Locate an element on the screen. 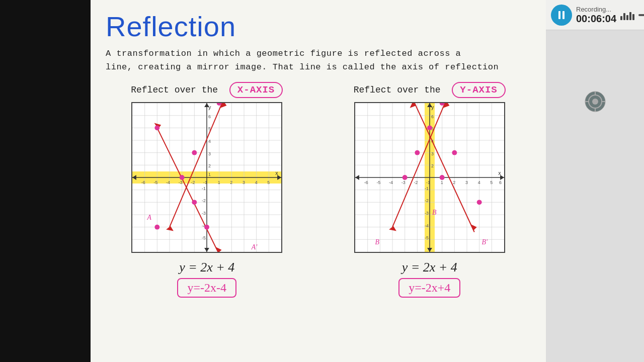 The width and height of the screenshot is (644, 362). x-axis-svg: x y -6 -5 -4 -3 -2 -1 1 2 3 4 is located at coordinates (207, 177).